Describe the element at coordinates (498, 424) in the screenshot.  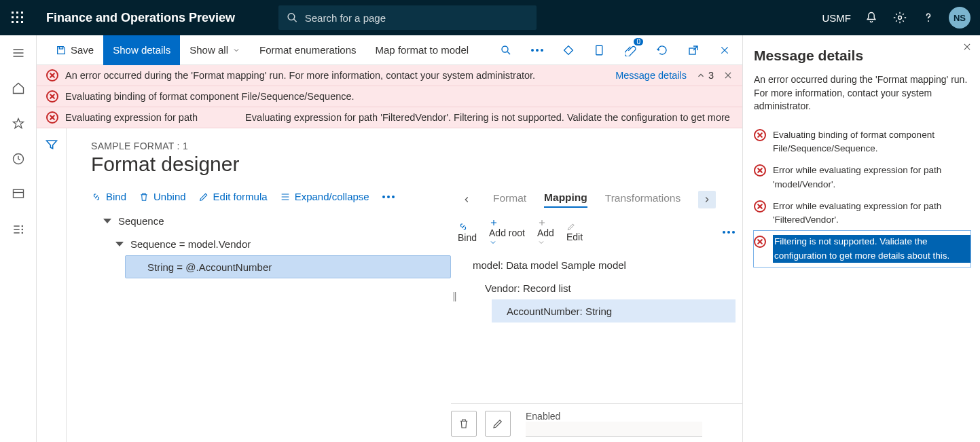
I see `edit-button` at that location.